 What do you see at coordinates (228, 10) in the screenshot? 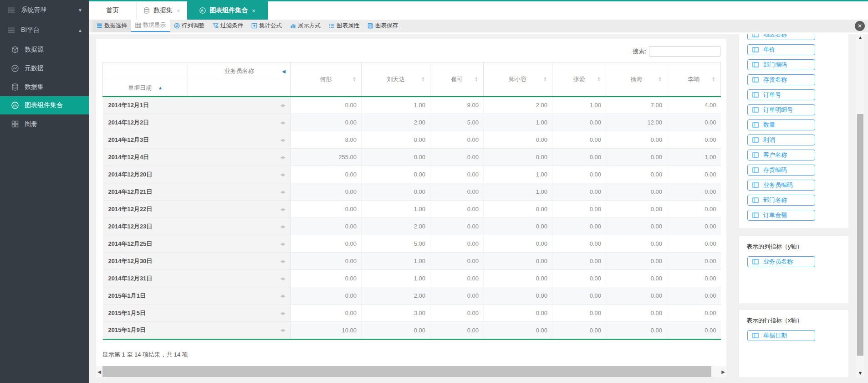
I see `tab-chart-components: 图表组件集合 ×` at bounding box center [228, 10].